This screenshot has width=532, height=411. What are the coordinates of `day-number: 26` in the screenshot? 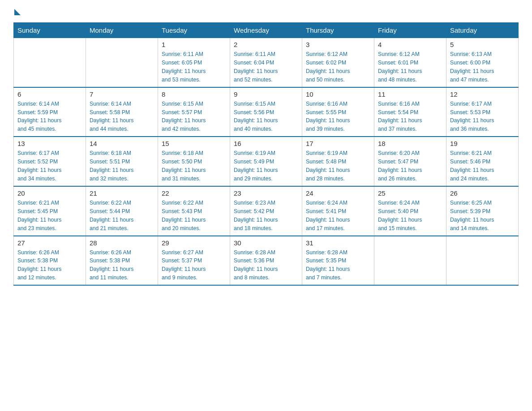 It's located at (482, 193).